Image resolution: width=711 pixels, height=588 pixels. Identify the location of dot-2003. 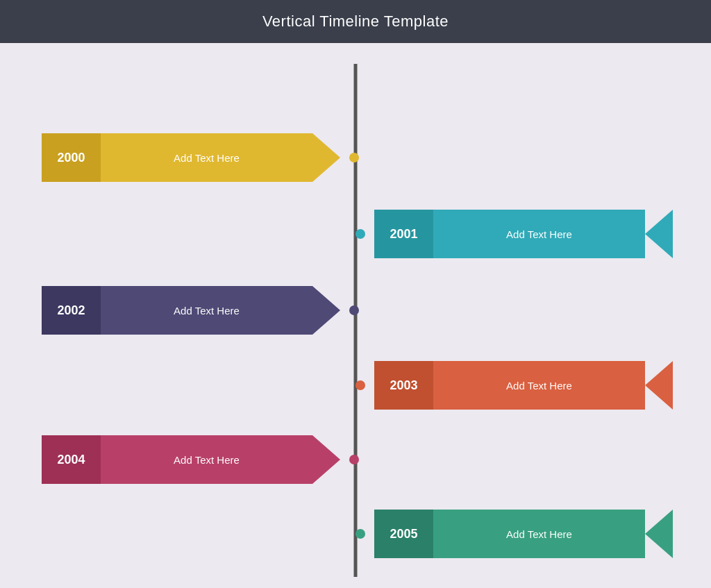
(360, 385).